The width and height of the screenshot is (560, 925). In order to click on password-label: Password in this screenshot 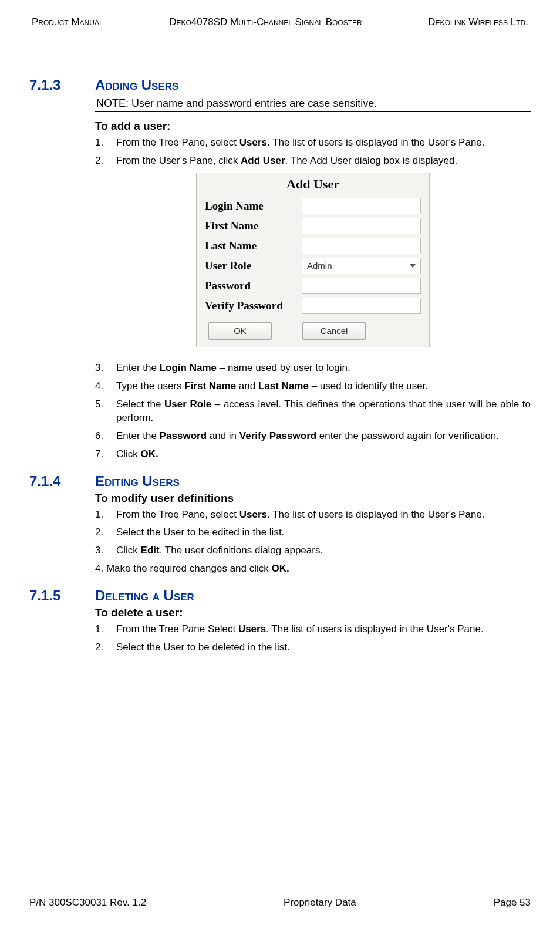, I will do `click(254, 286)`.